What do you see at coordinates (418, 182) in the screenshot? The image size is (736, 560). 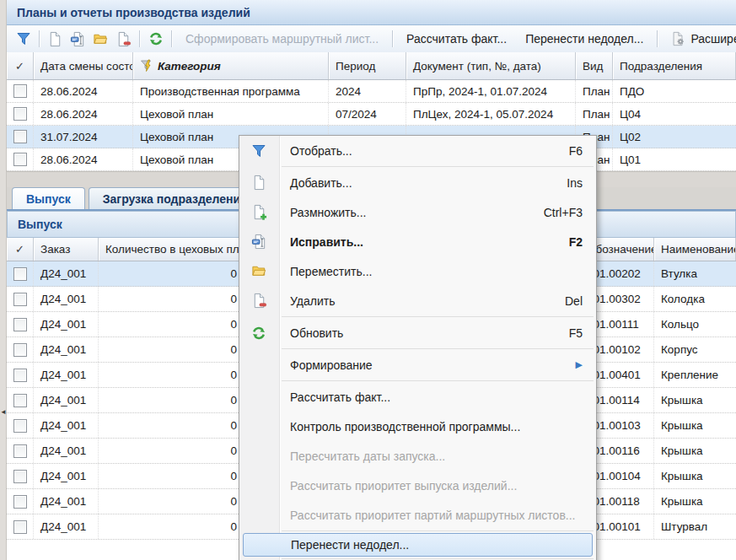 I see `menu-item-dobavit: Добавить... Ins` at bounding box center [418, 182].